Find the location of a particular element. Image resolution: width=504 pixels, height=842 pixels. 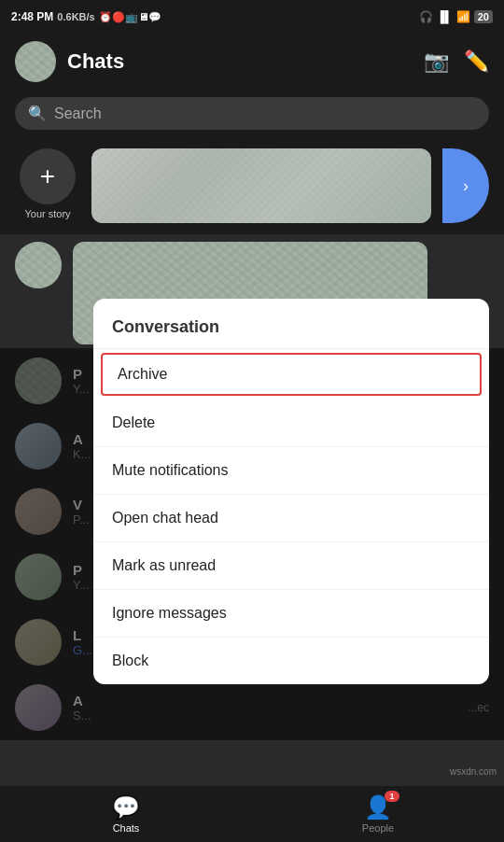

search-wrapper: 🔍 Search is located at coordinates (252, 114).